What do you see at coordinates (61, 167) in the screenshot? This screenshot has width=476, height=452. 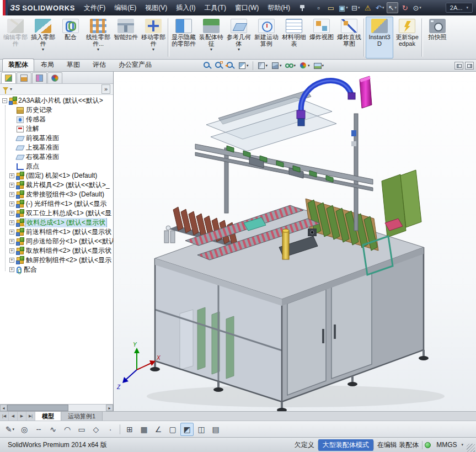 I see `tree-item: ⚠ 原点` at bounding box center [61, 167].